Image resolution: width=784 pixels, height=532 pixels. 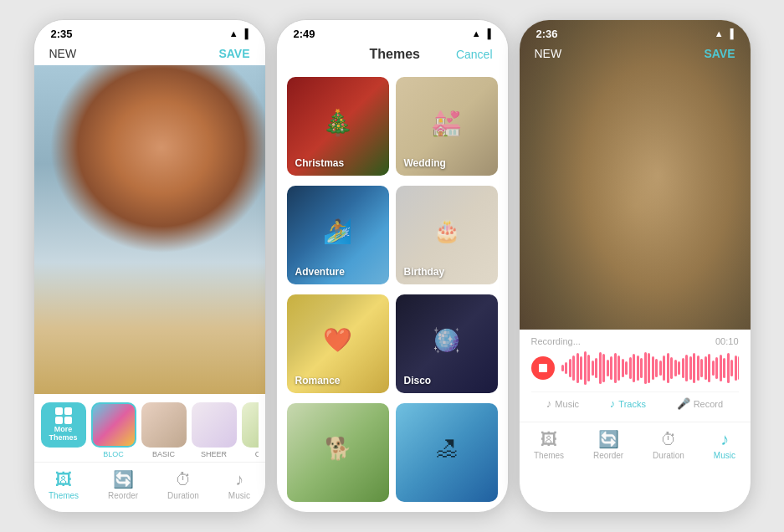 What do you see at coordinates (725, 445) in the screenshot?
I see `nav-music-3: ♪ Music` at bounding box center [725, 445].